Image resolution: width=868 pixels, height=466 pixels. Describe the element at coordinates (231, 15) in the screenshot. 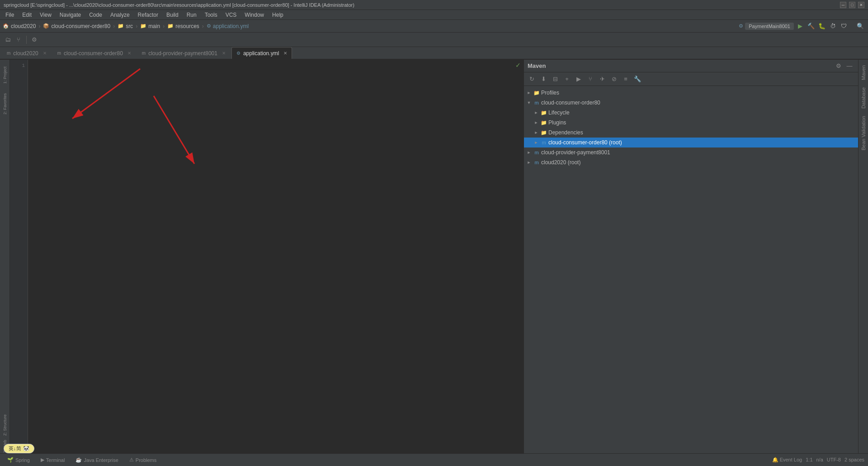

I see `menu-vcs: VCS` at that location.